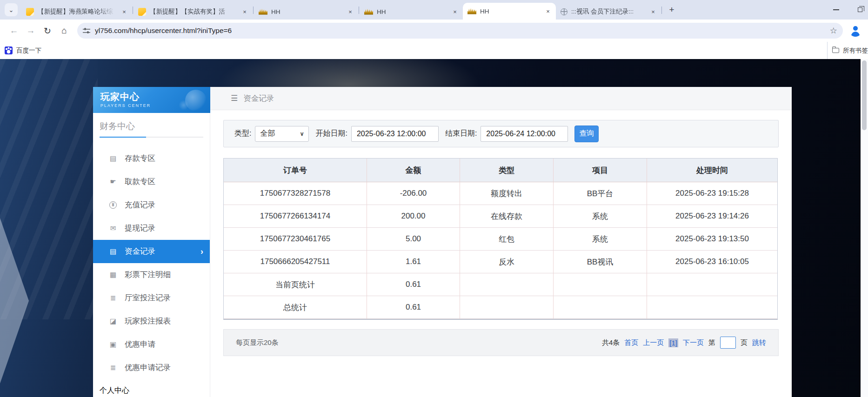 This screenshot has width=868, height=397. What do you see at coordinates (295, 239) in the screenshot?
I see `cell-order-id: 1750677230461765` at bounding box center [295, 239].